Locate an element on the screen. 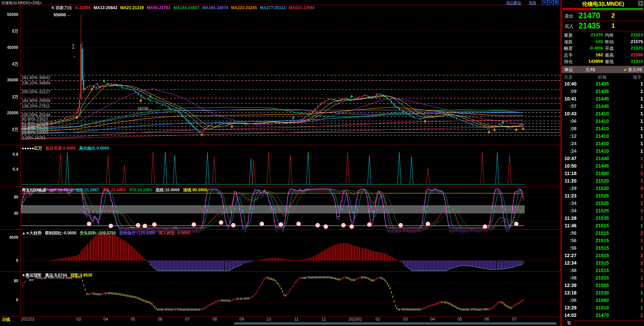 Image resolution: width=644 pixels, height=326 pixels. date-axis-label: 04 is located at coordinates (432, 319).